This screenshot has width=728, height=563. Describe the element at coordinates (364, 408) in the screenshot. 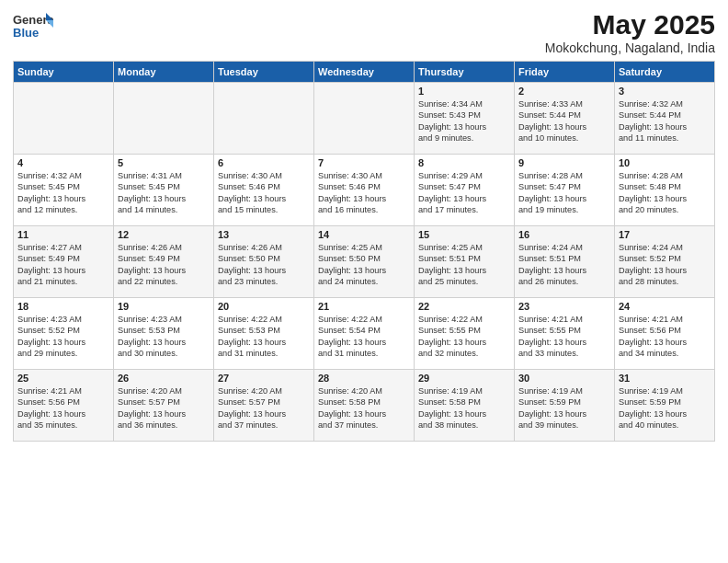

I see `cell-info: Sunrise: 4:20 AM Sunset: 5:58 PM Dayligh…` at that location.